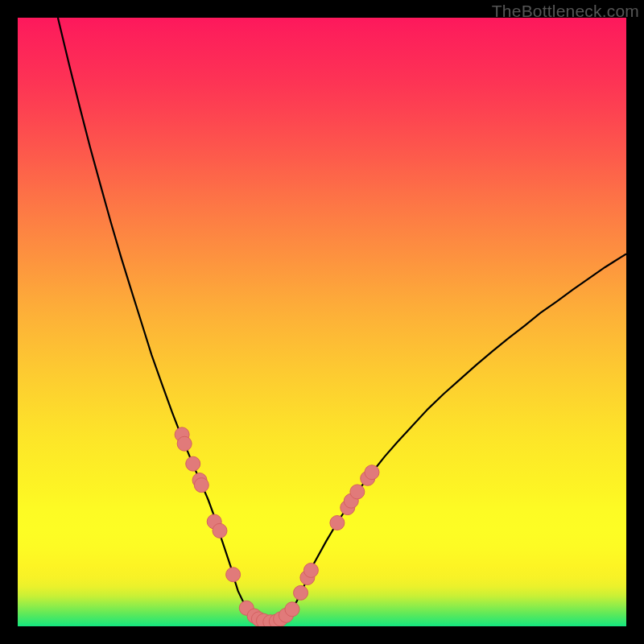  Describe the element at coordinates (565, 11) in the screenshot. I see `attribution-label: TheBottleneck.com` at that location.